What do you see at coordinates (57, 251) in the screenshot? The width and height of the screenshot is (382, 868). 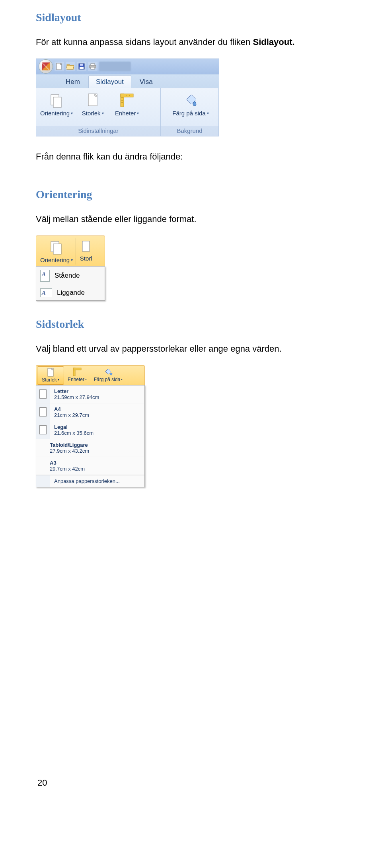 I see `orientering-button-open: Orientering▾` at bounding box center [57, 251].